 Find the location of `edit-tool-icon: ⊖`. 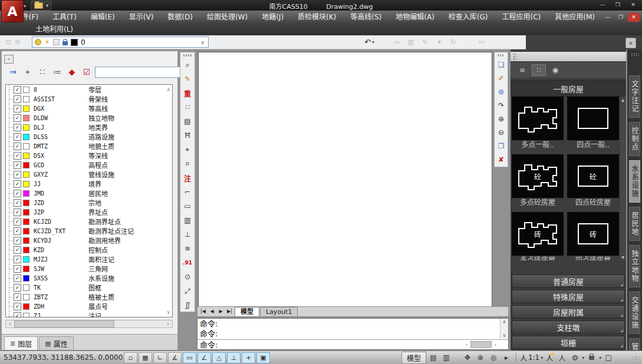

edit-tool-icon: ⊖ is located at coordinates (501, 132).